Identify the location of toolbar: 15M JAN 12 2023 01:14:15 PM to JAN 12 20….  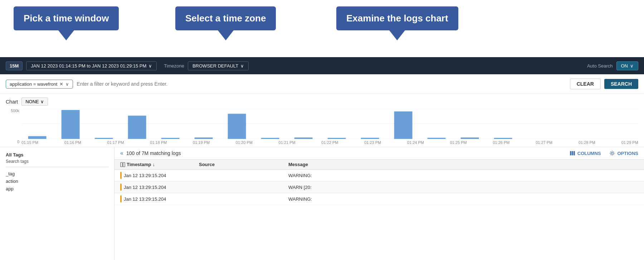
(322, 66).